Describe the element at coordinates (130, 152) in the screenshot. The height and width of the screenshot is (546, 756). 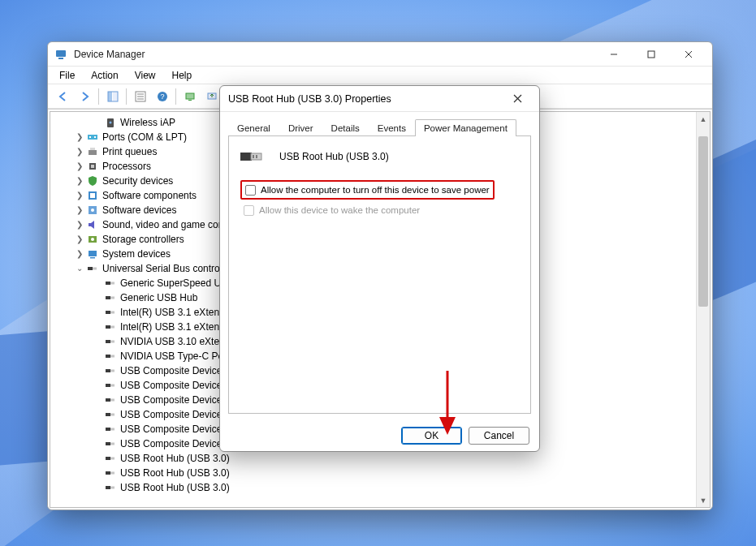
I see `tree-item-label: Print queues` at that location.